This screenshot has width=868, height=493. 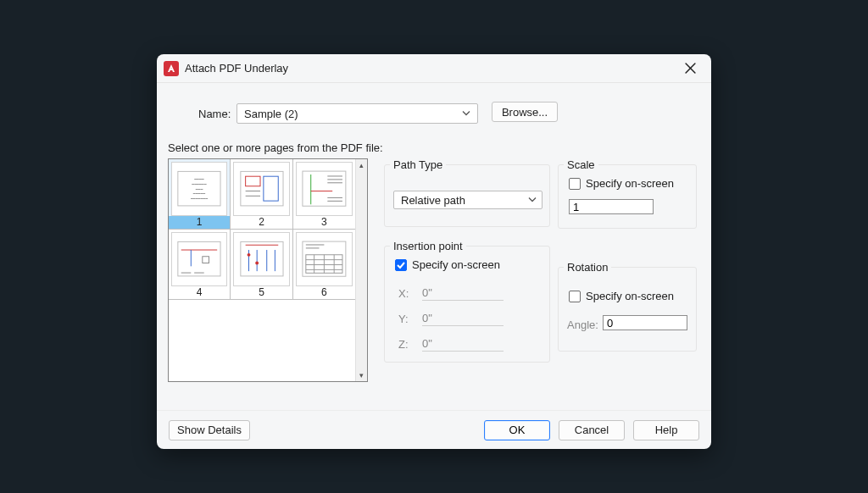 What do you see at coordinates (468, 200) in the screenshot?
I see `path-type-dropdown: Relative path` at bounding box center [468, 200].